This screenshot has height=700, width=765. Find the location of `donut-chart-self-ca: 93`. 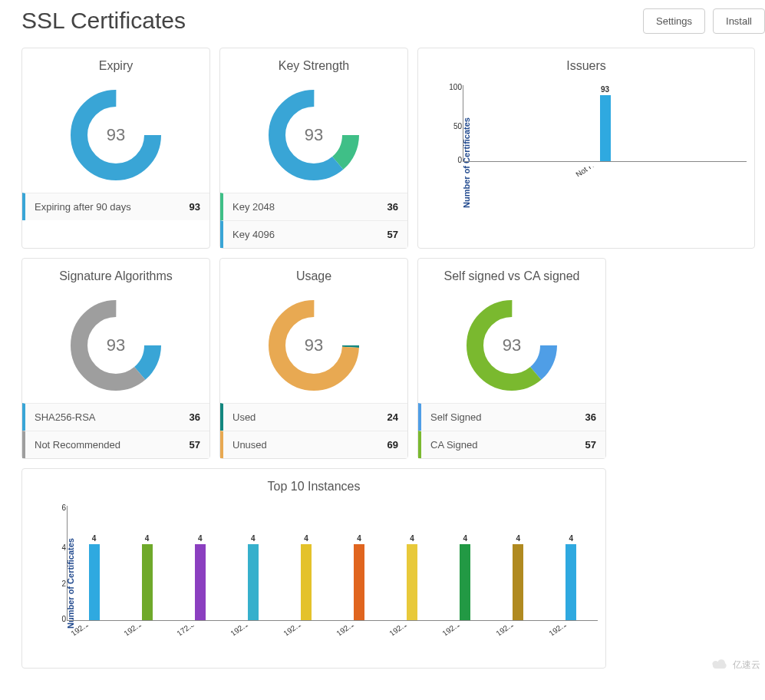

donut-chart-self-ca: 93 is located at coordinates (512, 345).